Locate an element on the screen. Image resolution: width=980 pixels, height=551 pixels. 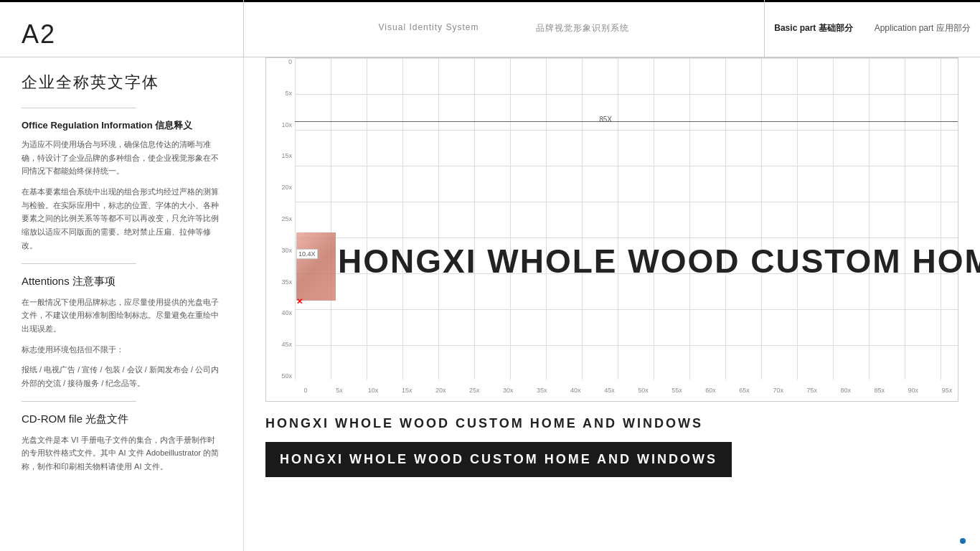
header-right: Basic part 基础部分 Application part 应用部分 is located at coordinates (872, 29).